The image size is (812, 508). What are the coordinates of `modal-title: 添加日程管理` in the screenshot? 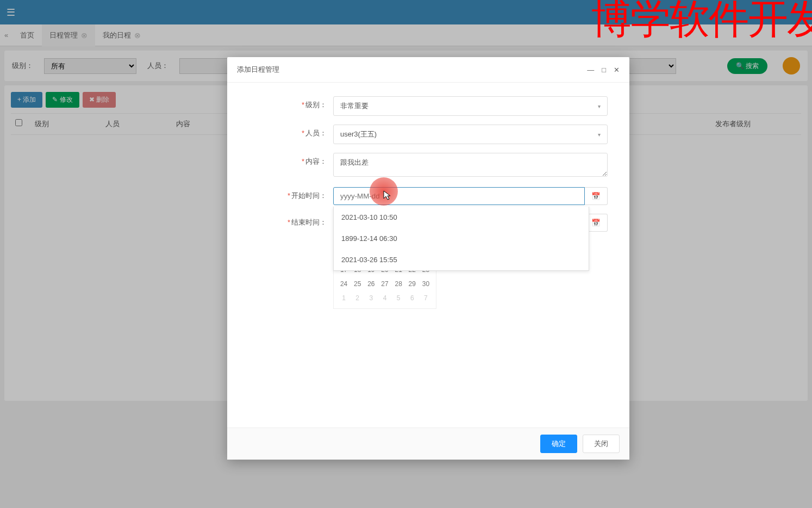 It's located at (258, 70).